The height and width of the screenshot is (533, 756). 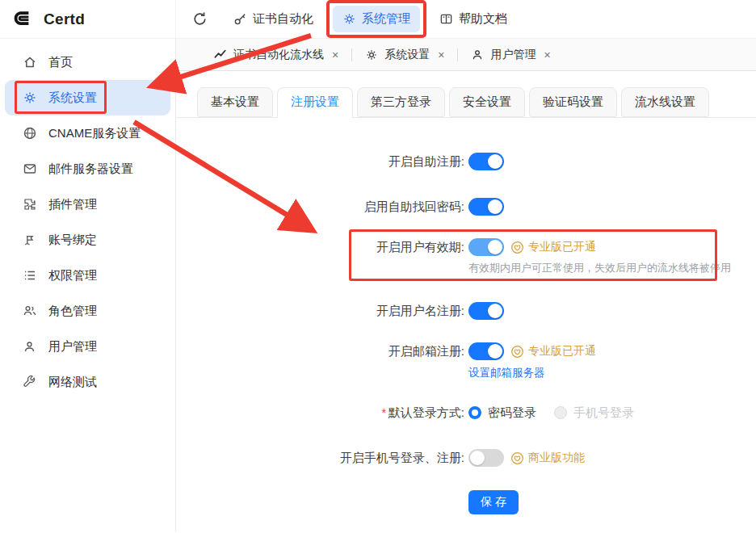 What do you see at coordinates (466, 458) in the screenshot?
I see `form-row-phone-login-register: 开启手机号登录、注册: 商业版功能` at bounding box center [466, 458].